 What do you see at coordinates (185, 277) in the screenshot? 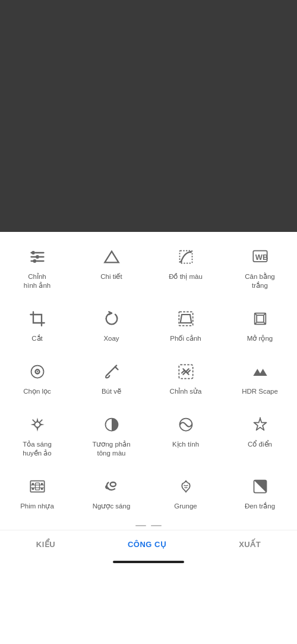
I see `tool-label: Đồ thị màu` at bounding box center [185, 277].